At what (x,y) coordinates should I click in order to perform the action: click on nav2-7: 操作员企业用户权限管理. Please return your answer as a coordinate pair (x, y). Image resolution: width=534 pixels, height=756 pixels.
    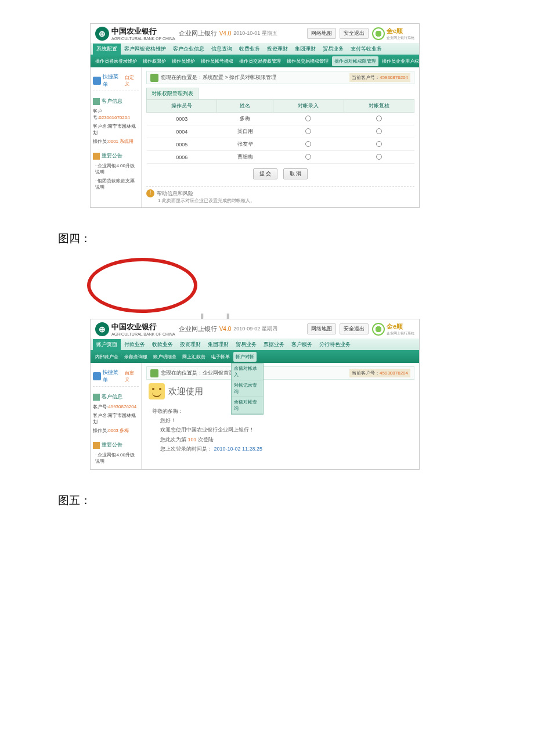
    Looking at the image, I should click on (399, 62).